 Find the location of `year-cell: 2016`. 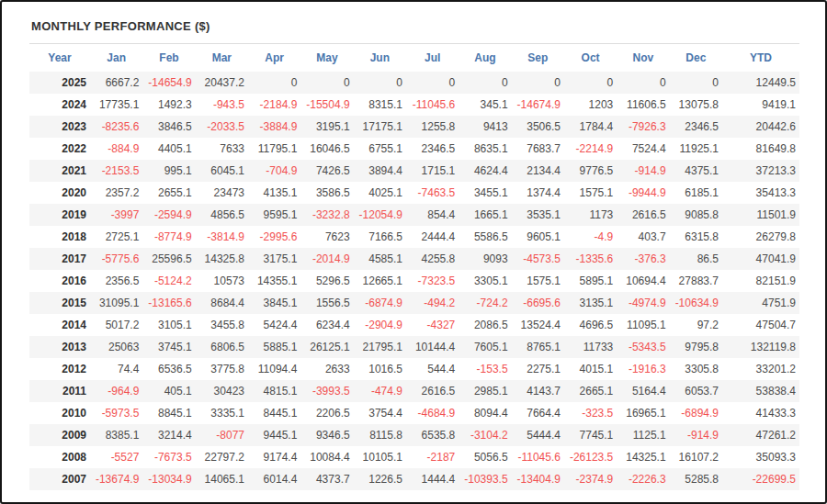

year-cell: 2016 is located at coordinates (60, 281).